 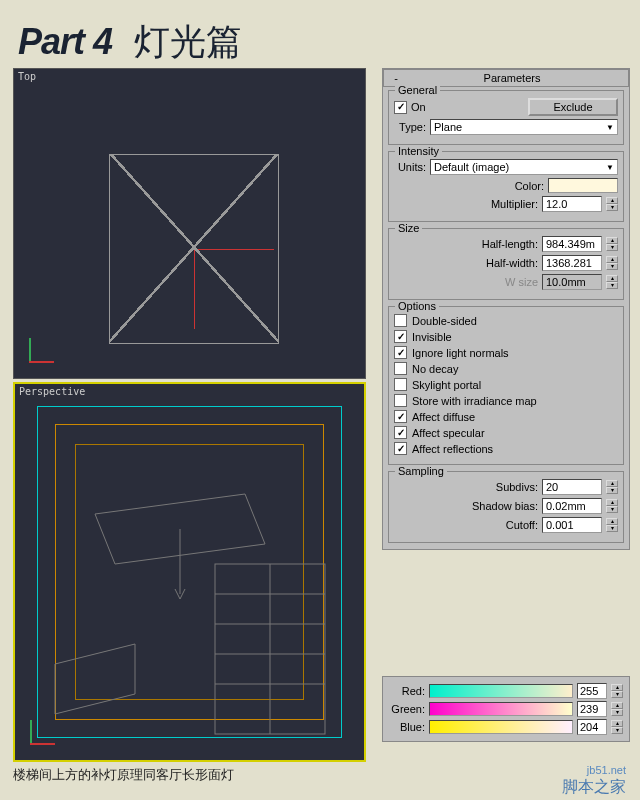 I want to click on units-select: Default (image)▼, so click(x=524, y=167).